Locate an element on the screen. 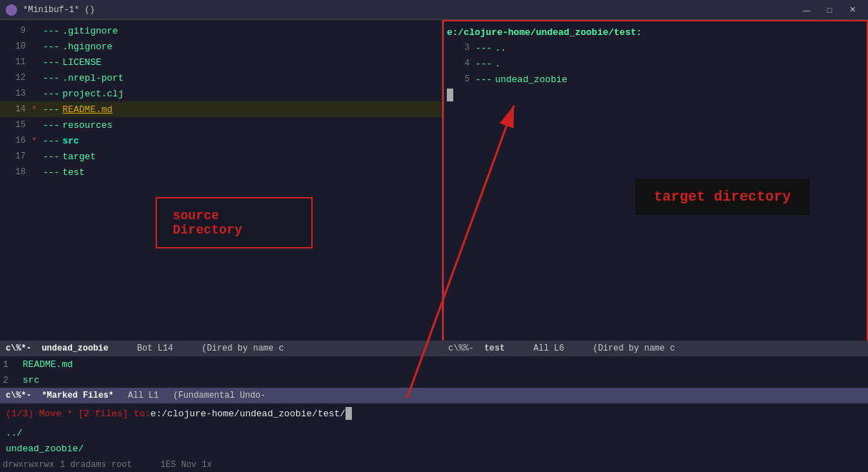 The width and height of the screenshot is (868, 472). line-number: 17 is located at coordinates (14, 156).